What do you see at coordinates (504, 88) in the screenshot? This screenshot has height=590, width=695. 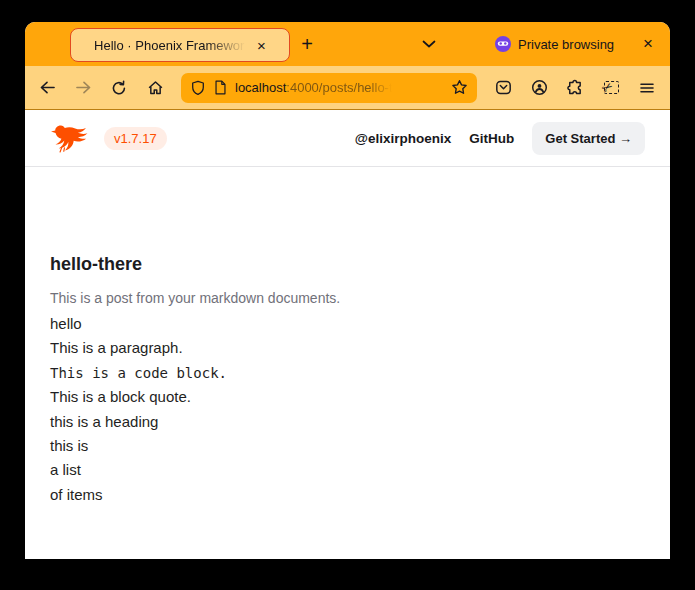 I see `pocket-icon` at bounding box center [504, 88].